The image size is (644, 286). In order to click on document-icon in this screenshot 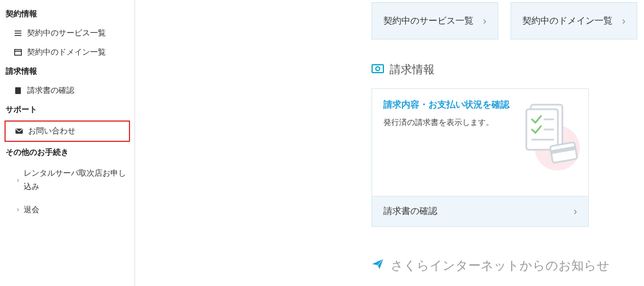, I will do `click(18, 91)`.